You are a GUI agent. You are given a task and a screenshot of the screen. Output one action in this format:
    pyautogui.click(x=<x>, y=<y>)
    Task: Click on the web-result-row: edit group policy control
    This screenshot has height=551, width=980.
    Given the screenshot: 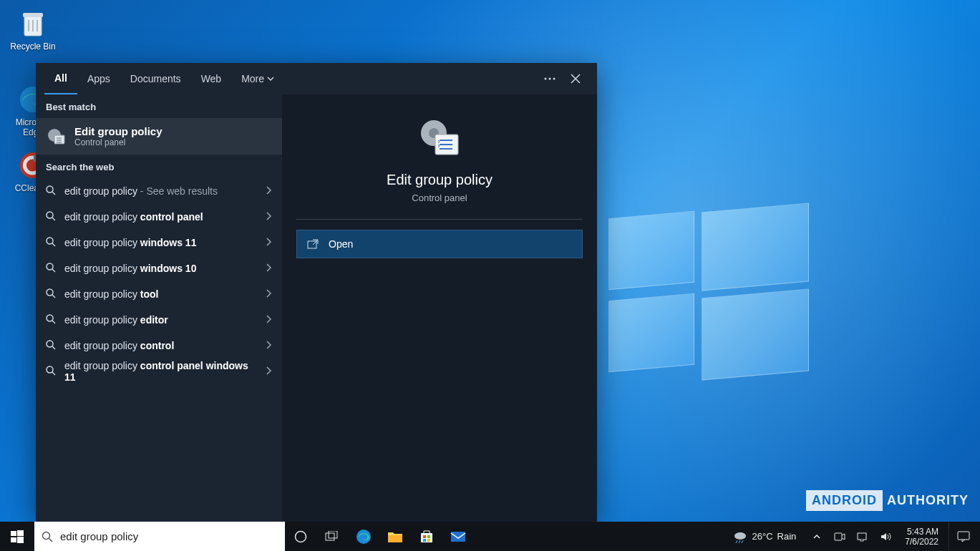 What is the action you would take?
    pyautogui.click(x=159, y=346)
    